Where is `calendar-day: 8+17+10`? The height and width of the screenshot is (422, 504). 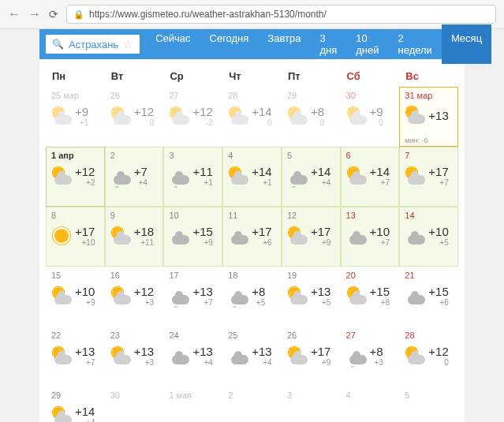 calendar-day: 8+17+10 is located at coordinates (76, 237).